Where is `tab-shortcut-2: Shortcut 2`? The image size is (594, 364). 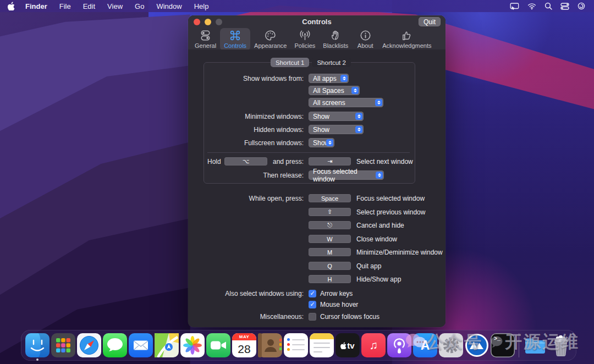
tab-shortcut-2: Shortcut 2 is located at coordinates (331, 63).